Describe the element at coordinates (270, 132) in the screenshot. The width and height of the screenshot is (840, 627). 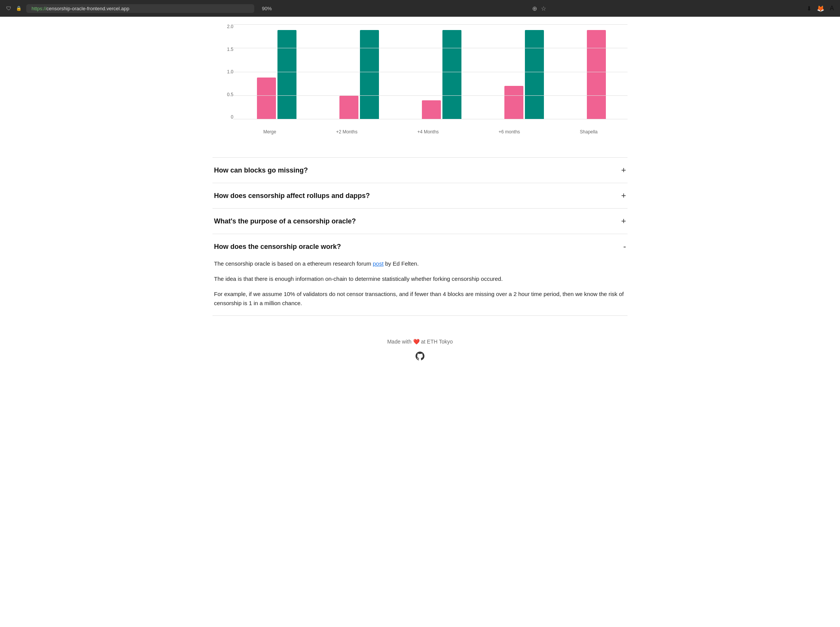
I see `x-label-merge: Merge` at that location.